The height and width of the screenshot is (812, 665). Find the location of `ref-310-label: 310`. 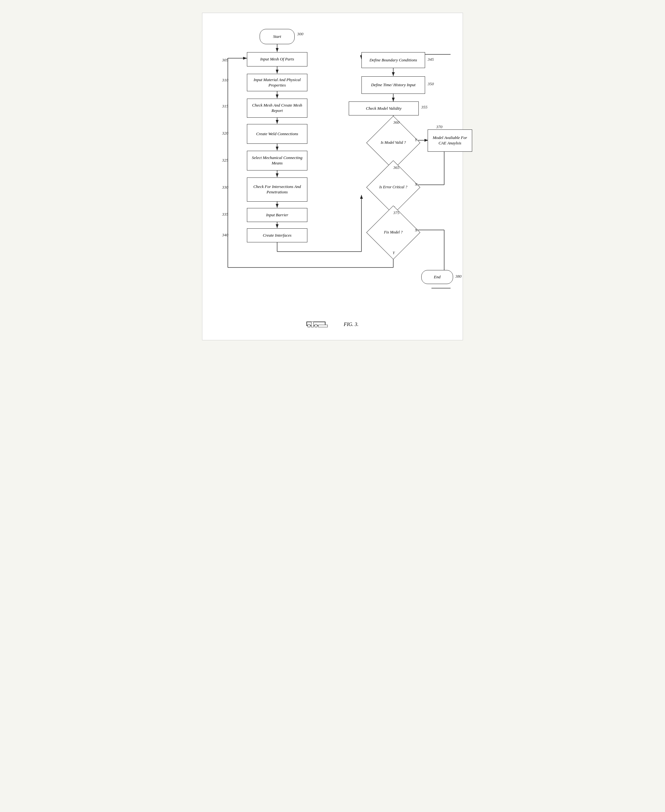

ref-310-label: 310 is located at coordinates (225, 80).